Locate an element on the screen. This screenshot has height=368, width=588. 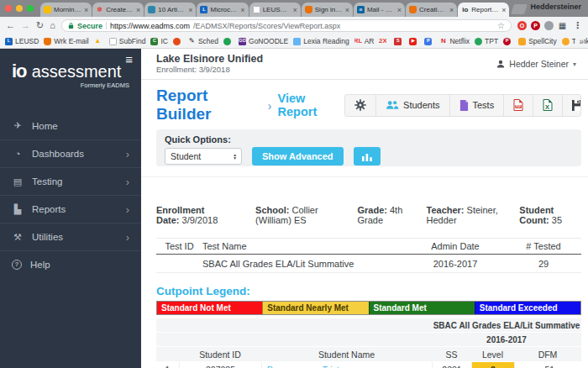
browser-tab: ✽ Create a P × is located at coordinates (118, 10).